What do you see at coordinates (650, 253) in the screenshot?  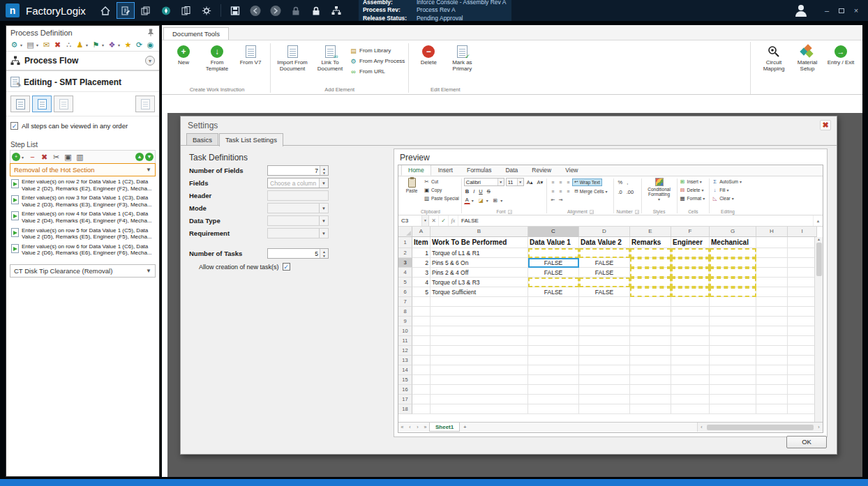 I see `cell-E2` at bounding box center [650, 253].